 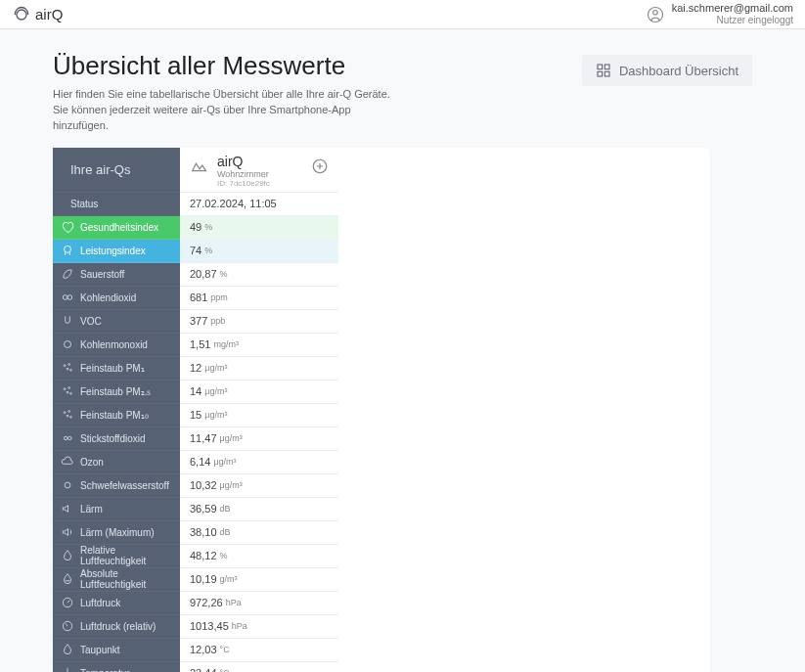 I want to click on h2s-icon, so click(x=67, y=485).